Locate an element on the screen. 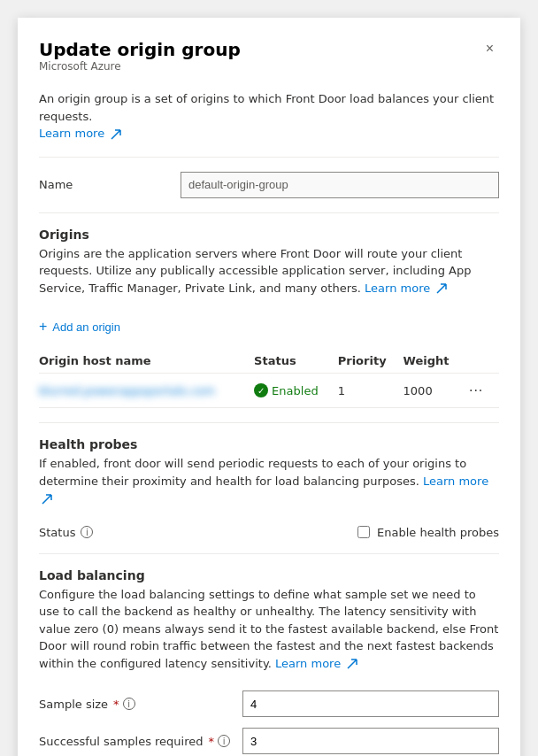 This screenshot has height=756, width=538. status-label: Status is located at coordinates (57, 533).